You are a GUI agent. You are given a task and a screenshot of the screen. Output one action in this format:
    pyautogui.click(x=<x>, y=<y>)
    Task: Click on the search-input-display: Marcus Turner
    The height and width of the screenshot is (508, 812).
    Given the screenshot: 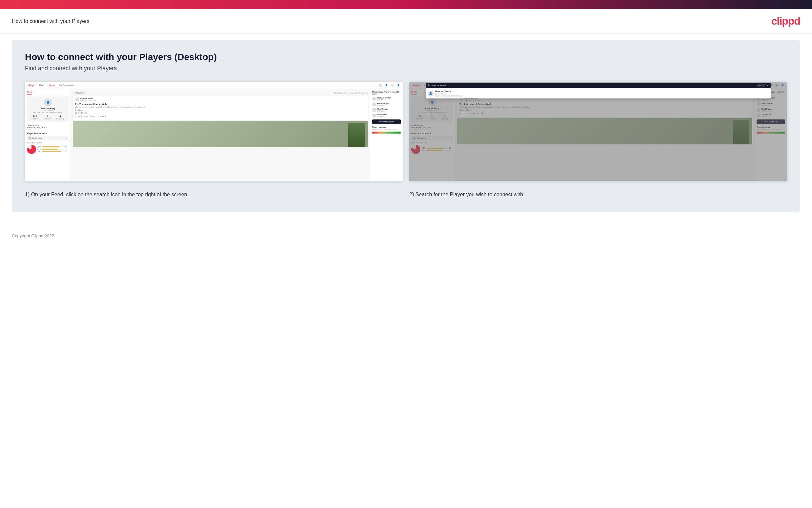 What is the action you would take?
    pyautogui.click(x=594, y=85)
    